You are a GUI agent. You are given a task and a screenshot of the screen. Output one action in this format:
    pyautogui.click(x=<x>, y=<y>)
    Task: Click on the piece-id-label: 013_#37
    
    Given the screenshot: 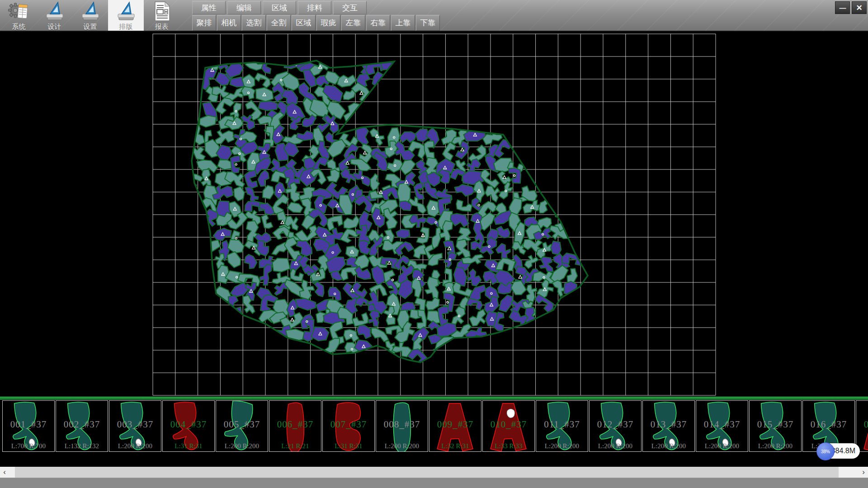 What is the action you would take?
    pyautogui.click(x=669, y=425)
    